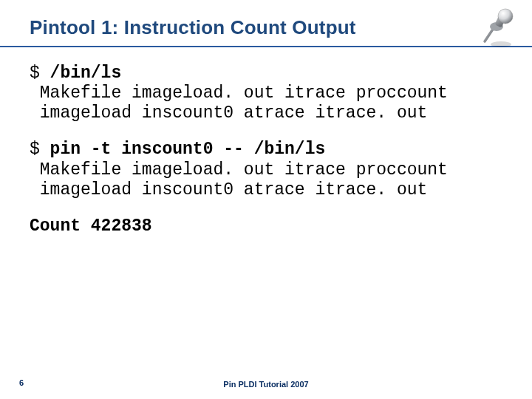  What do you see at coordinates (266, 47) in the screenshot?
I see `title-underline` at bounding box center [266, 47].